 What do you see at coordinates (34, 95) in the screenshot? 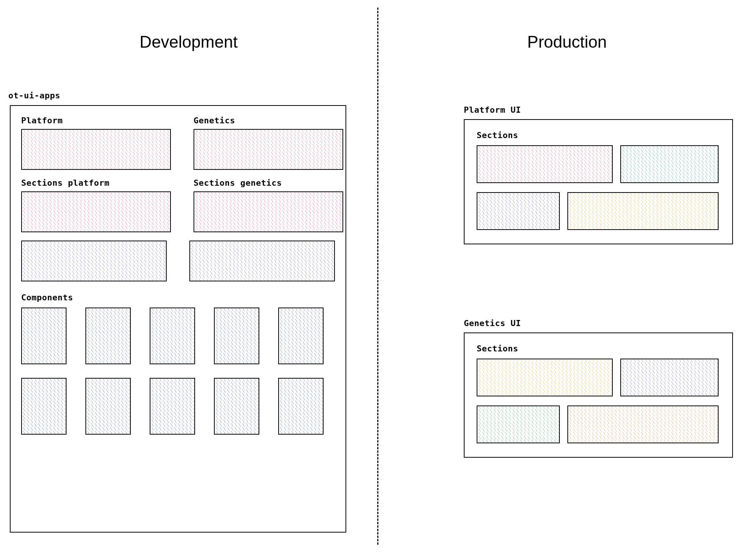
I see `ot-ui-apps-label: ot-ui-apps` at bounding box center [34, 95].